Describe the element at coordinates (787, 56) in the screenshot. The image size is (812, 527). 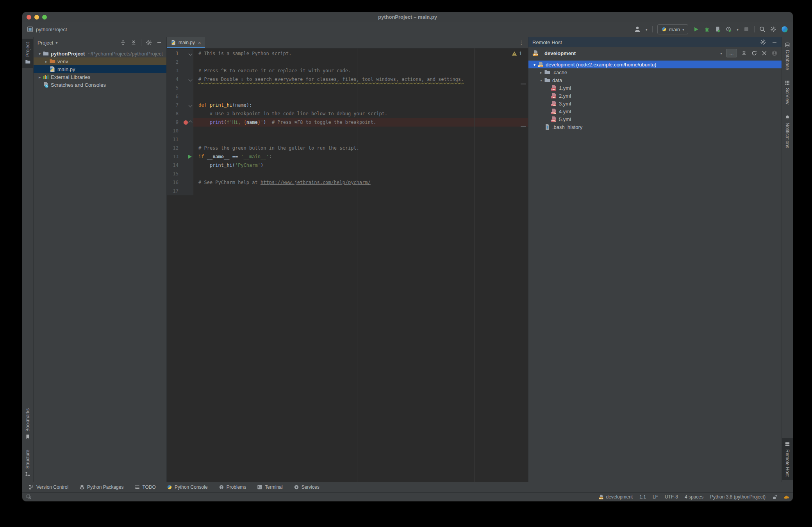
I see `stripe-tab-database: Database` at that location.